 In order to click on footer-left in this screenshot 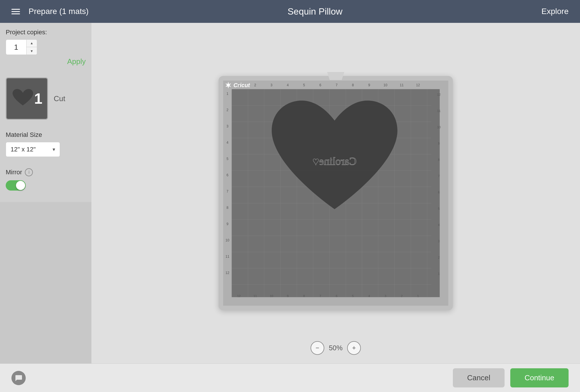, I will do `click(229, 378)`.